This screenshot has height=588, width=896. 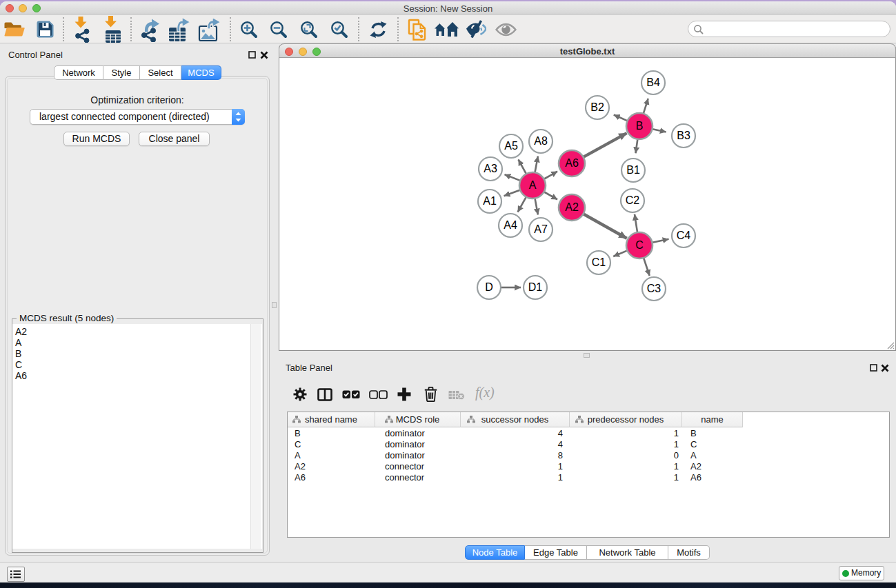 I want to click on svg-text: A1, so click(x=490, y=201).